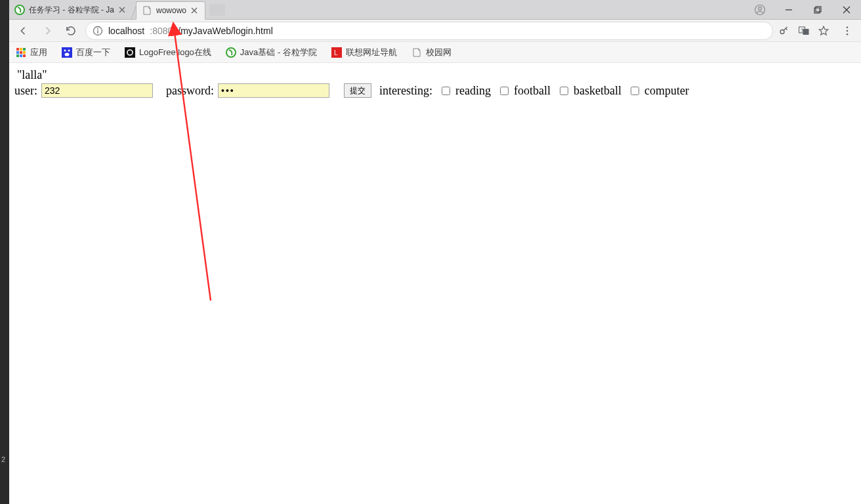 The width and height of the screenshot is (861, 504). What do you see at coordinates (438, 52) in the screenshot?
I see `bookmark-campus-label: 校园网` at bounding box center [438, 52].